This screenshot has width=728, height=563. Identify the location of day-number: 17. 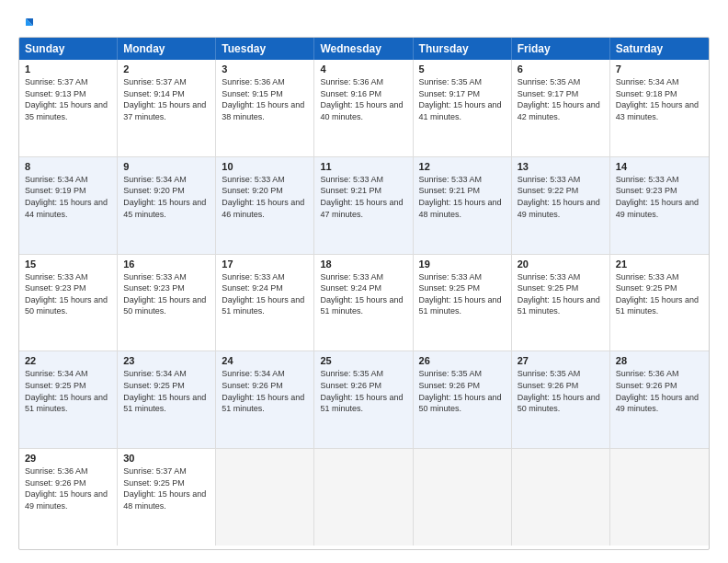
(265, 264).